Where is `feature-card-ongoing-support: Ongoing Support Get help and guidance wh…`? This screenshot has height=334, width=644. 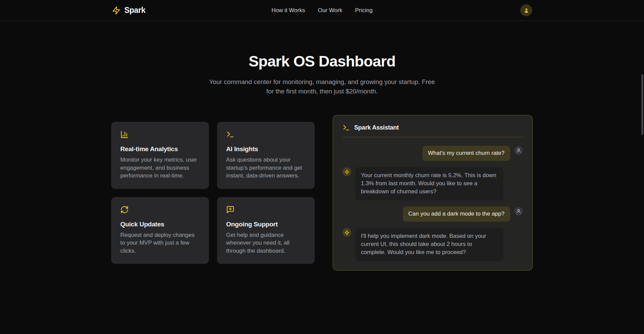
feature-card-ongoing-support: Ongoing Support Get help and guidance wh… is located at coordinates (266, 231).